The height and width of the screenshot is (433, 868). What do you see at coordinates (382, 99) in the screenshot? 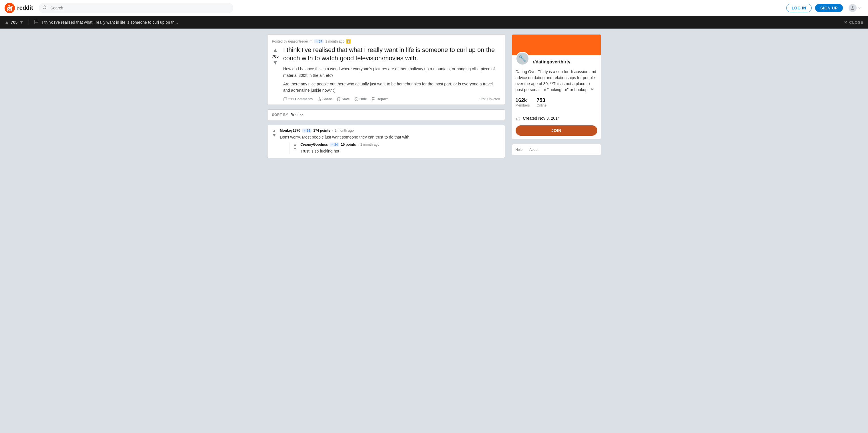
I see `report-label: Report` at bounding box center [382, 99].